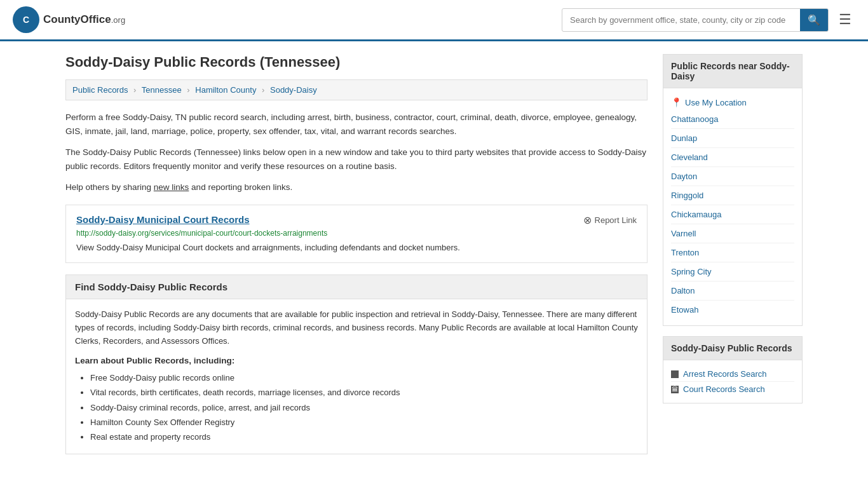 The height and width of the screenshot is (488, 868). What do you see at coordinates (263, 90) in the screenshot?
I see `breadcrumb-sep-3: ›` at bounding box center [263, 90].